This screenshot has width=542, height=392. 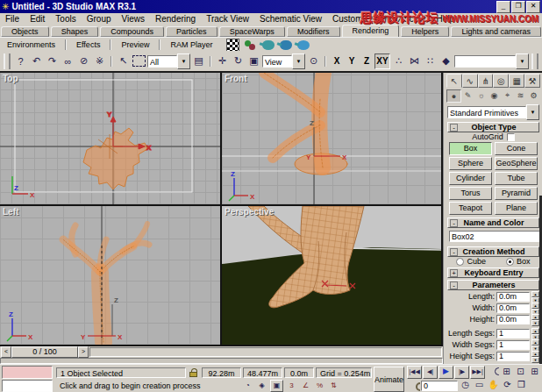 What do you see at coordinates (111, 139) in the screenshot?
I see `viewport-top: Top Y X` at bounding box center [111, 139].